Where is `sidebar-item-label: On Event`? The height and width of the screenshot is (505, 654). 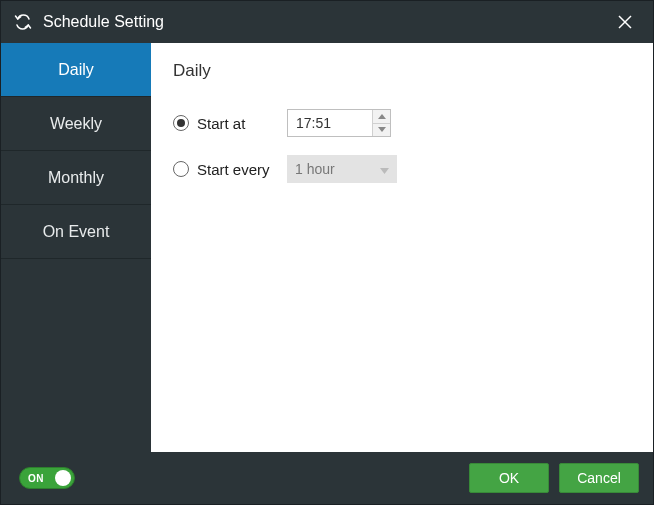 sidebar-item-label: On Event is located at coordinates (76, 232).